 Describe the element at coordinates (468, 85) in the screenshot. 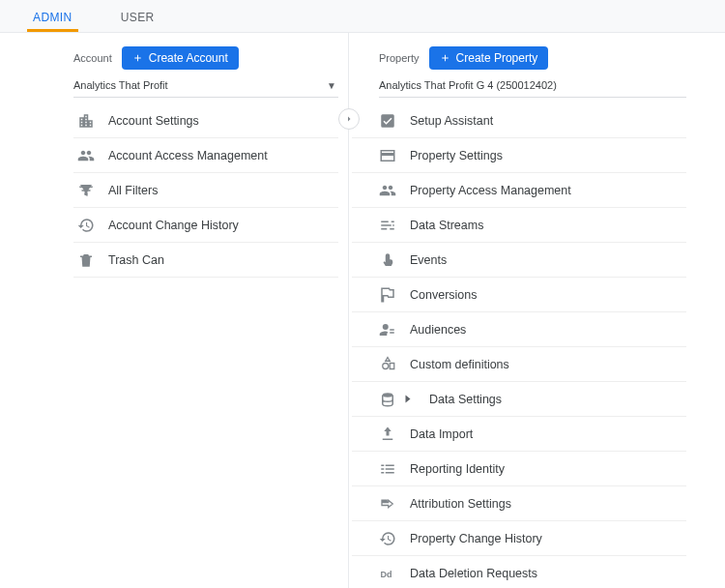

I see `property-selector-value: Analytics That Profit G 4 (250012402)` at that location.